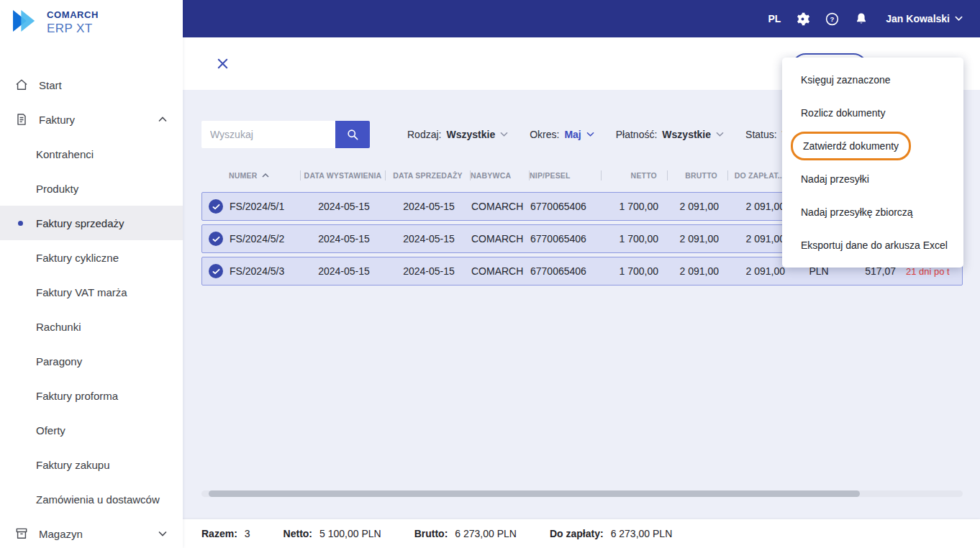 This screenshot has height=548, width=980. I want to click on product-name: ERP XT, so click(73, 29).